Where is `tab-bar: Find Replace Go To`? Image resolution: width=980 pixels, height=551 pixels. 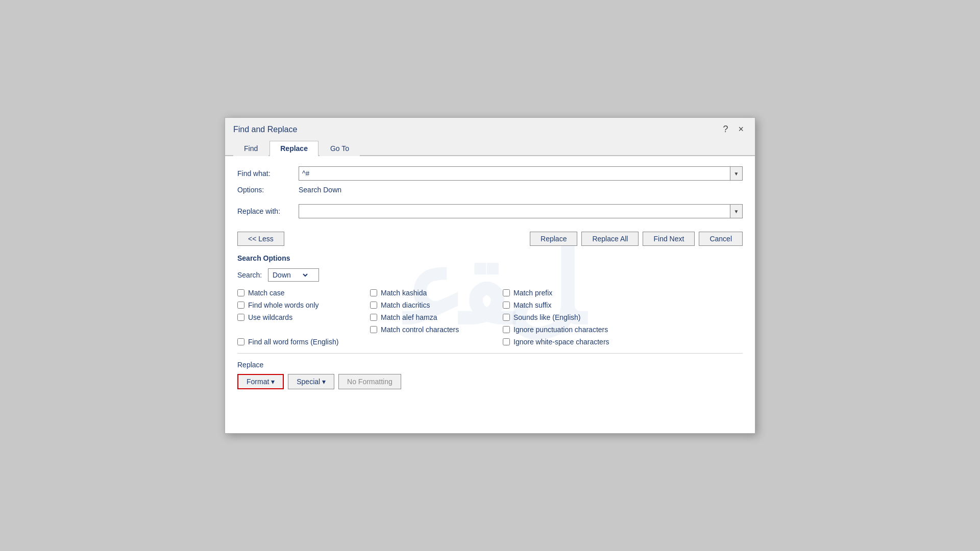 tab-bar: Find Replace Go To is located at coordinates (490, 146).